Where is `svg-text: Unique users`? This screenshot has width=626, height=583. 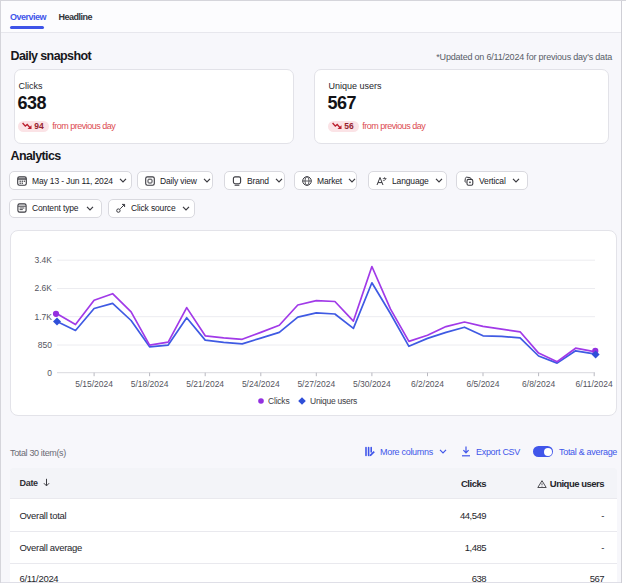 svg-text: Unique users is located at coordinates (334, 401).